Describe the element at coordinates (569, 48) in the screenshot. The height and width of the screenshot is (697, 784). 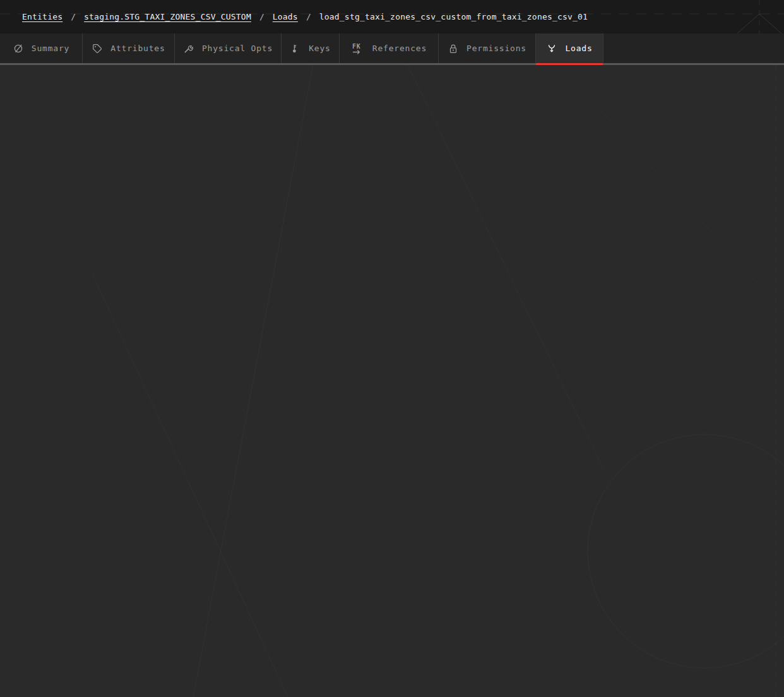
I see `tab-loads: Loads` at that location.